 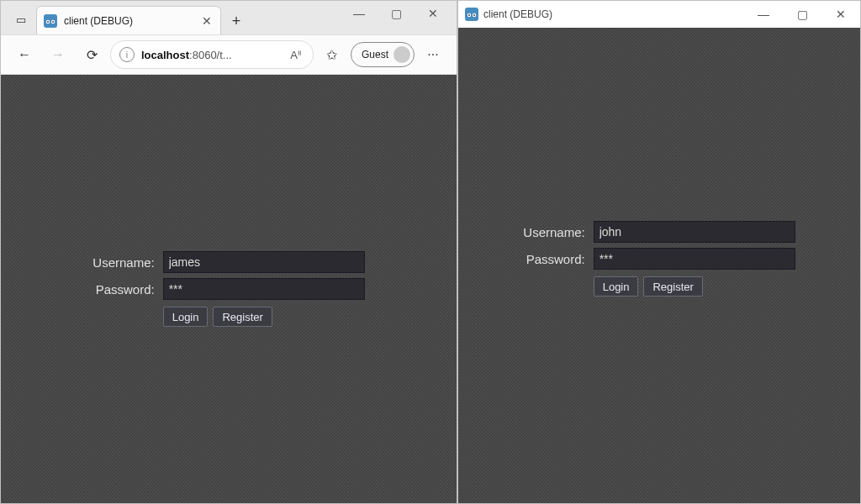 What do you see at coordinates (375, 55) in the screenshot?
I see `profile-label: Guest` at bounding box center [375, 55].